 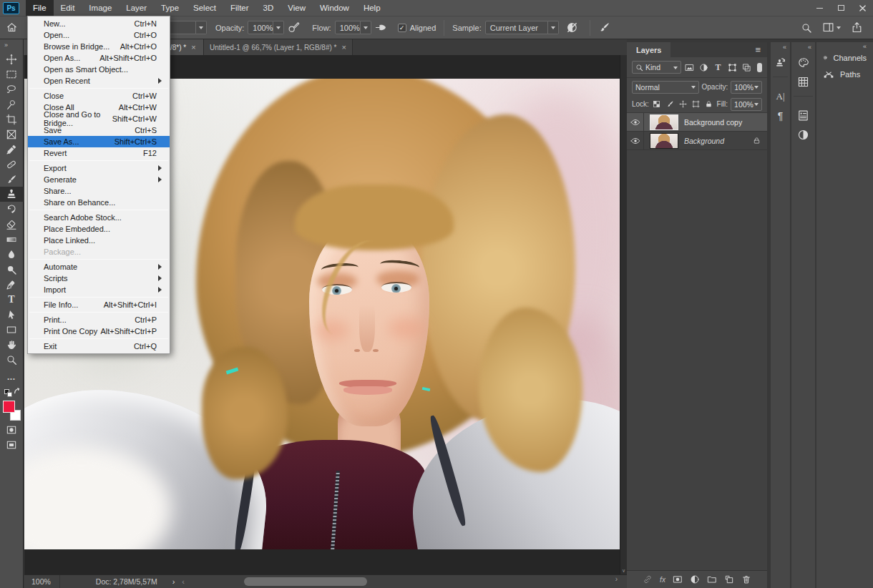 I want to click on pen-tool, so click(x=11, y=285).